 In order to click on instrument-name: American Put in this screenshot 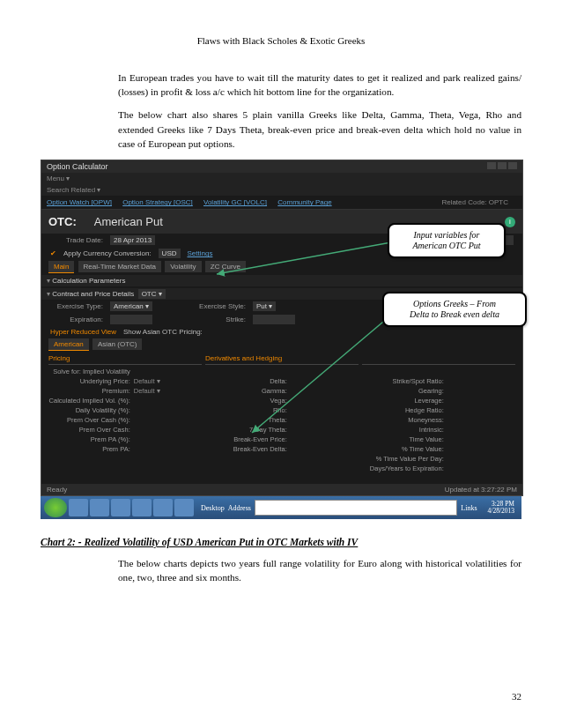, I will do `click(129, 222)`.